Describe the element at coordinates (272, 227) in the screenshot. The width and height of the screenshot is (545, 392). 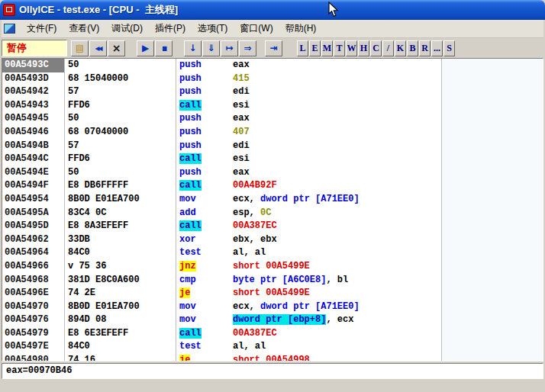
I see `disasm-row: 00A5495DE8 8A3EFEFFcall00A387EC` at that location.